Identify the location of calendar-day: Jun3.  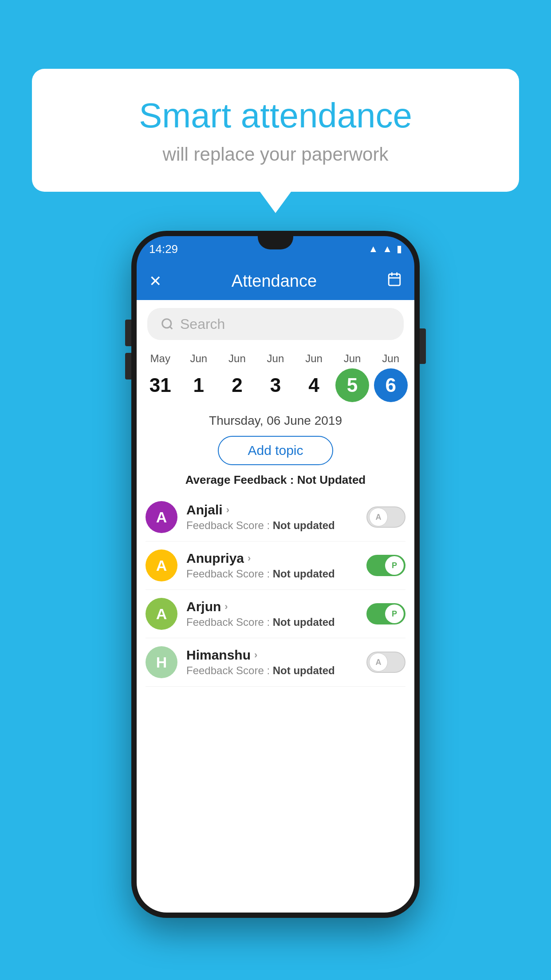
(276, 377).